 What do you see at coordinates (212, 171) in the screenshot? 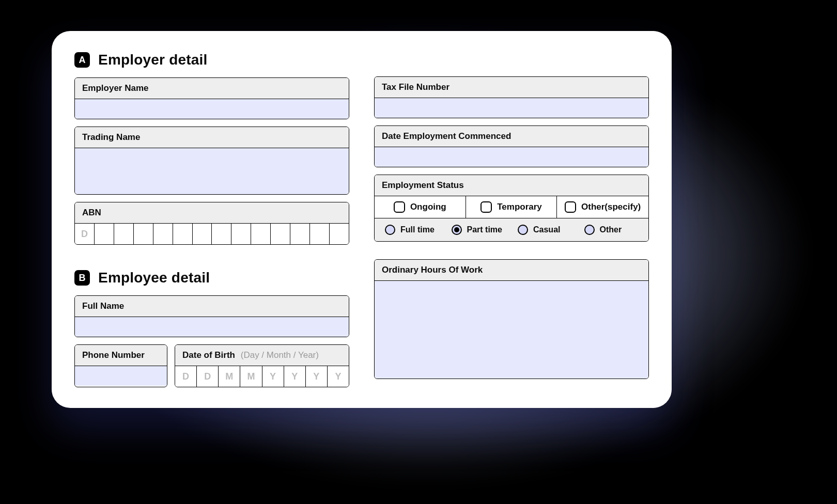
I see `trading-name-input` at bounding box center [212, 171].